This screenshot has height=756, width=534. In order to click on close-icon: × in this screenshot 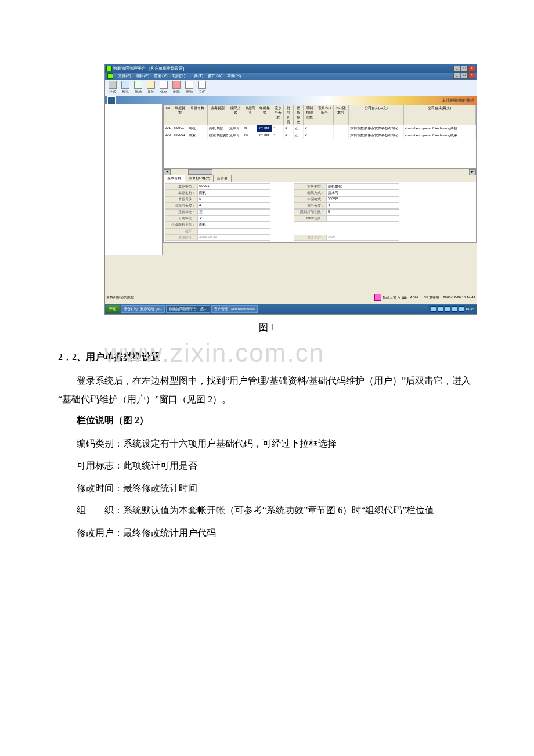, I will do `click(472, 69)`.